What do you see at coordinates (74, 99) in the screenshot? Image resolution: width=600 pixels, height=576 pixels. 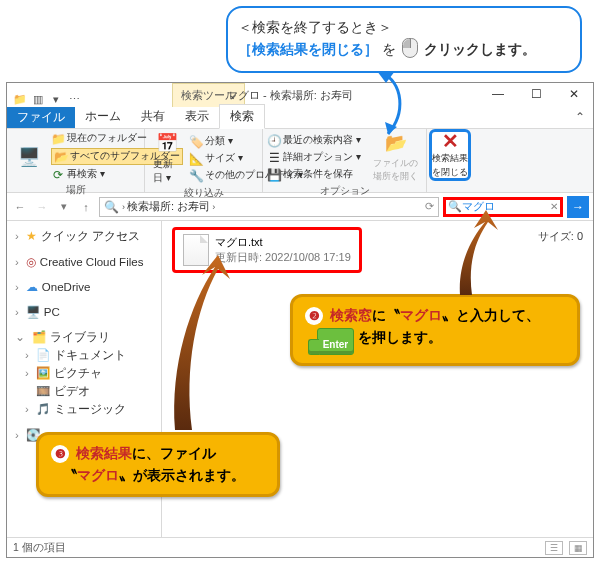 I see `overflow-icon: ⋯` at bounding box center [74, 99].